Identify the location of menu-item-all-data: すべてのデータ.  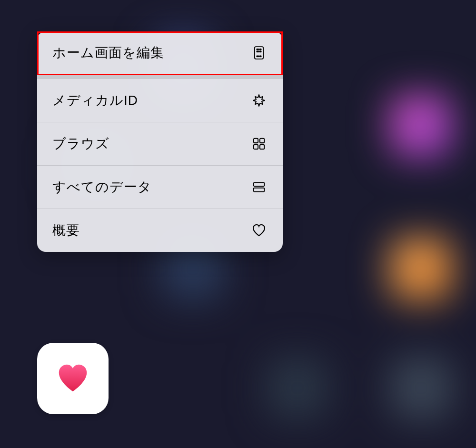
(160, 188).